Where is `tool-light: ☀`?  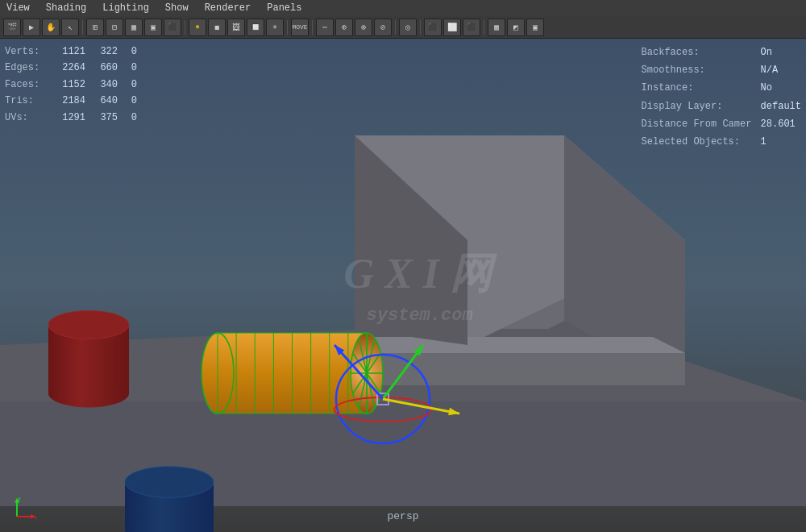 tool-light: ☀ is located at coordinates (275, 27).